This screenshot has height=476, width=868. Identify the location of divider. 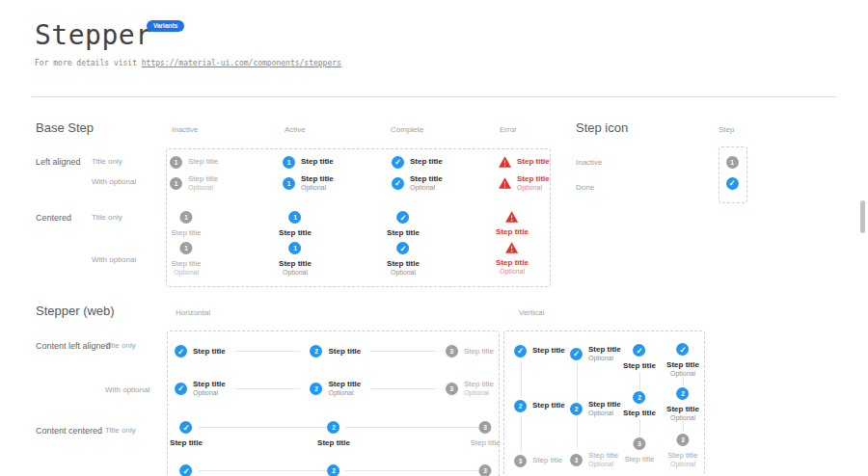
(434, 96).